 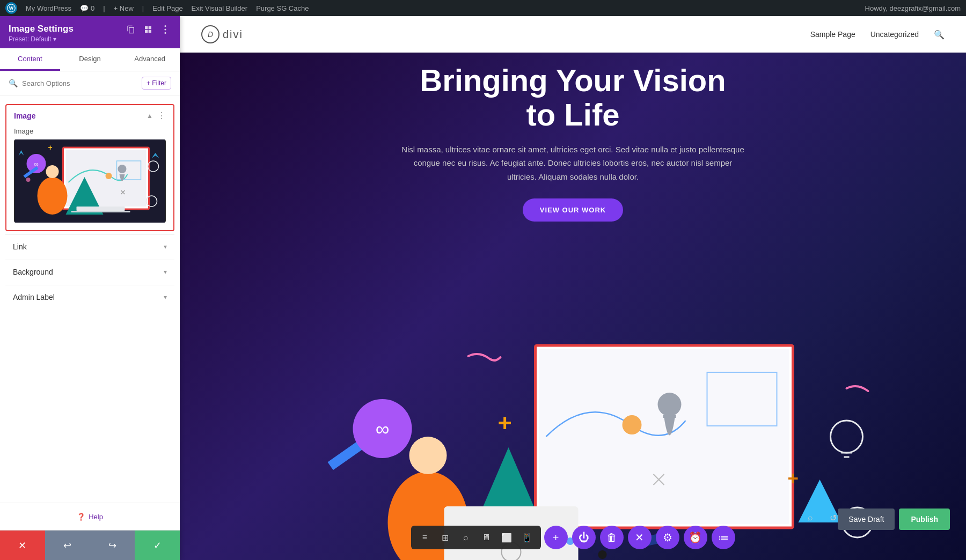 I want to click on user-label: Howdy, deezgrafix@gmail.com, so click(x=913, y=9).